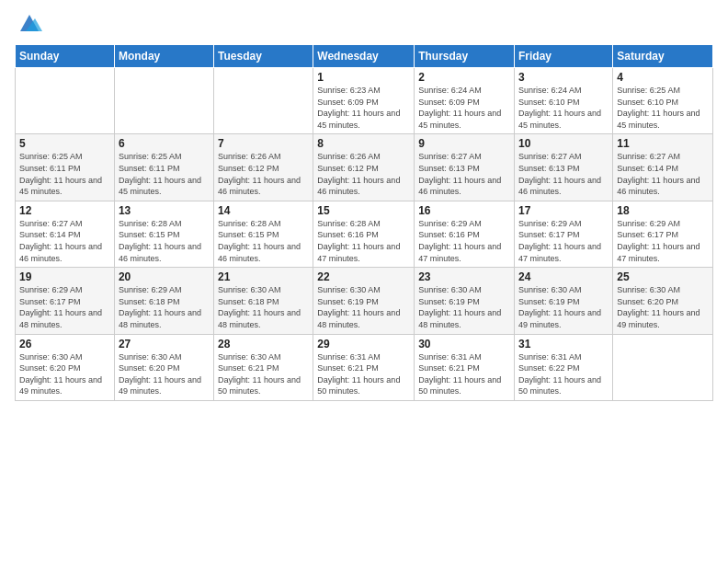  I want to click on day-number: 25, so click(663, 277).